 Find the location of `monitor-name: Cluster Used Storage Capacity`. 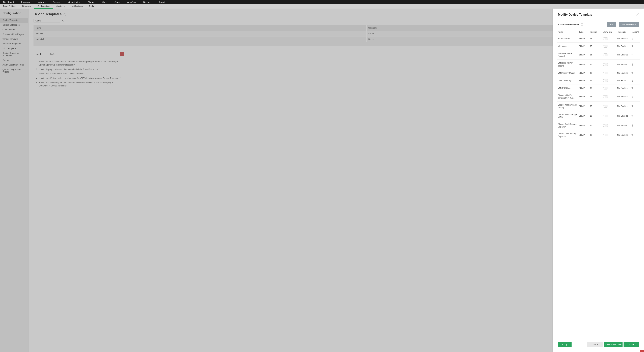

monitor-name: Cluster Used Storage Capacity is located at coordinates (568, 135).